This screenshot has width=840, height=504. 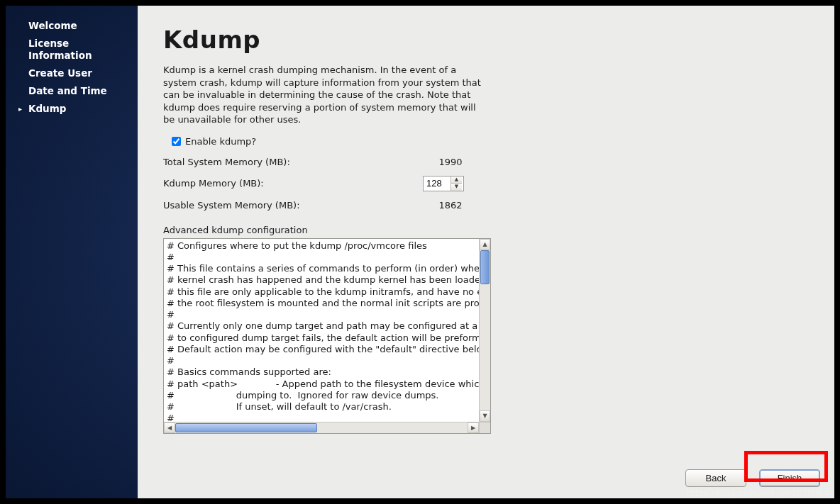 What do you see at coordinates (294, 206) in the screenshot?
I see `usable-memory-label: Usable System Memory (MB):` at bounding box center [294, 206].